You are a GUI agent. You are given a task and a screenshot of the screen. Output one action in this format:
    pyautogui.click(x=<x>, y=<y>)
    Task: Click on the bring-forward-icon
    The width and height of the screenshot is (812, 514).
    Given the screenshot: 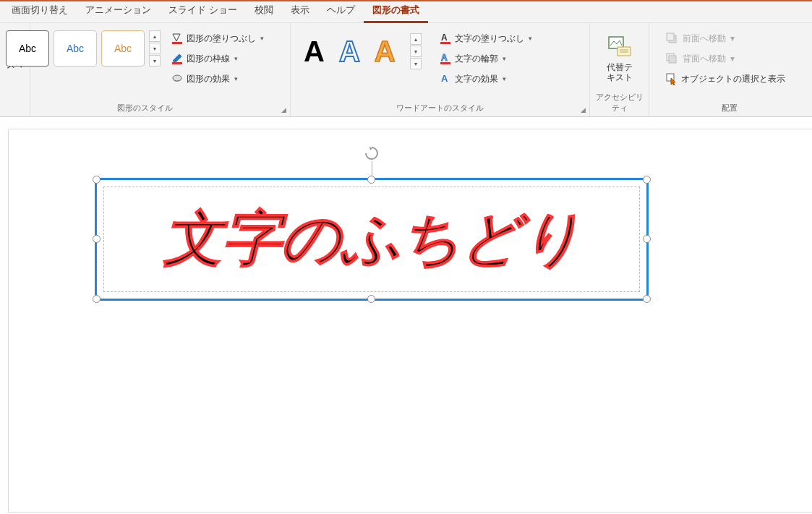 What is the action you would take?
    pyautogui.click(x=672, y=38)
    